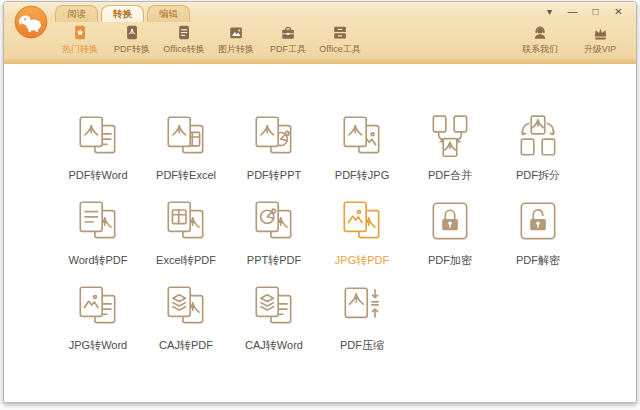 This screenshot has height=410, width=640. Describe the element at coordinates (540, 32) in the screenshot. I see `headset-icon` at that location.